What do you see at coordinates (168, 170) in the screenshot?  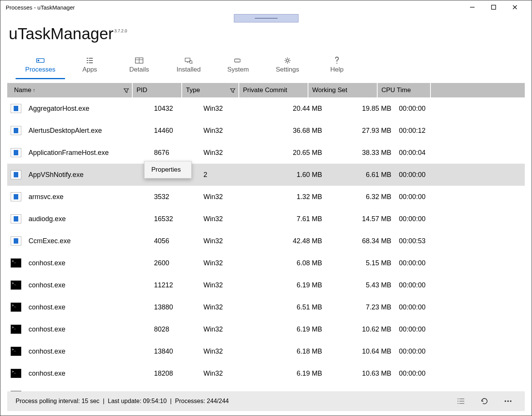 I see `context-menu-properties: Properties` at bounding box center [168, 170].